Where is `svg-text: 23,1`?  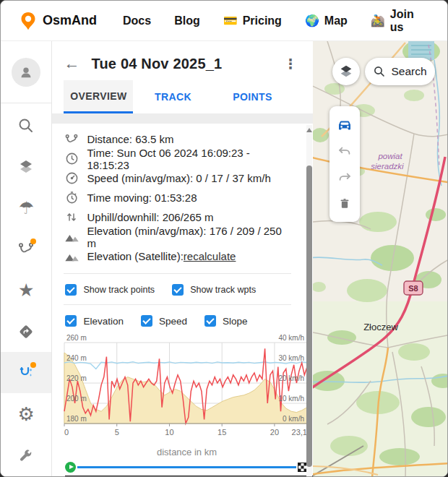
svg-text: 23,1 is located at coordinates (299, 432).